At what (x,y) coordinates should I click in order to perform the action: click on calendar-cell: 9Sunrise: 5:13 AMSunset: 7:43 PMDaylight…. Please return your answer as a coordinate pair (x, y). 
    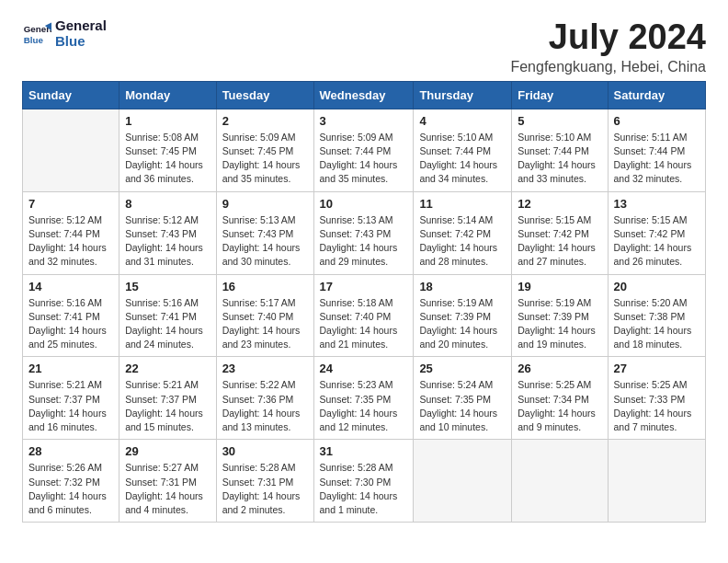
    Looking at the image, I should click on (265, 233).